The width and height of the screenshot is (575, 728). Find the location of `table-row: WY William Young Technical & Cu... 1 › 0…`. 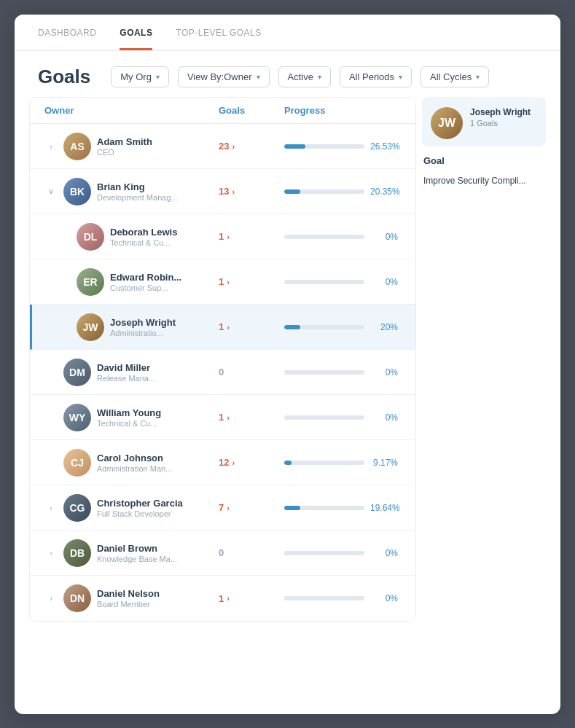

table-row: WY William Young Technical & Cu... 1 › 0… is located at coordinates (223, 418).